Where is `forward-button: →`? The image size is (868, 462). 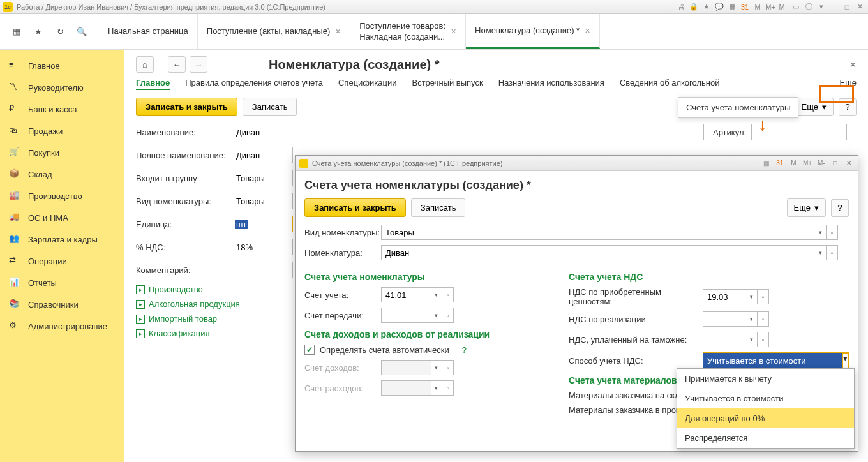 forward-button: → is located at coordinates (198, 64).